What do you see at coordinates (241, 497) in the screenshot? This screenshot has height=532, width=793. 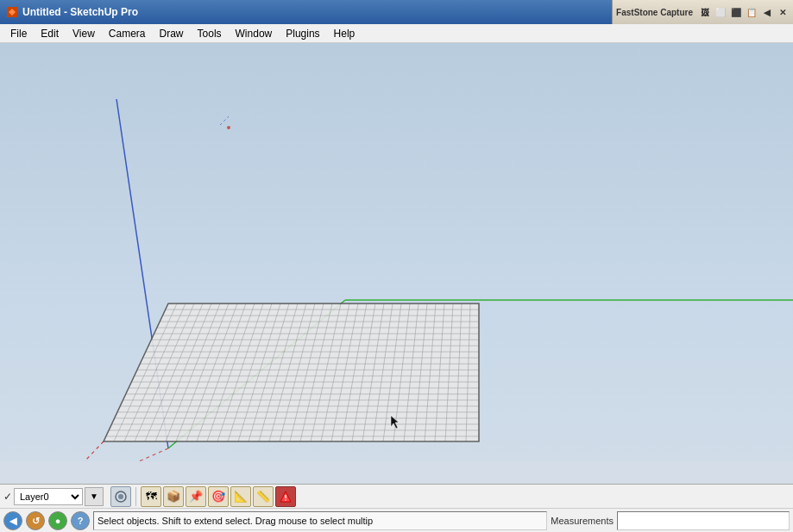 I see `toolbar-icon-5: 📐` at bounding box center [241, 497].